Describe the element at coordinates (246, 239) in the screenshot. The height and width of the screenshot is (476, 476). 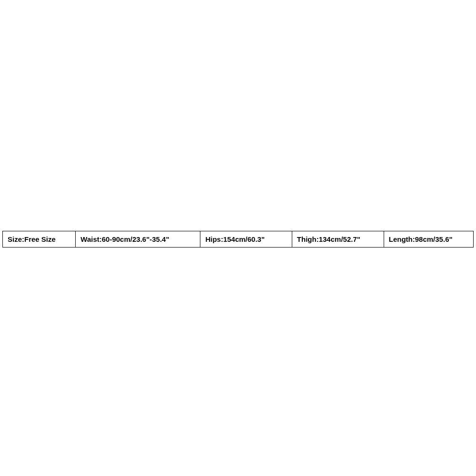
I see `hips-cell: Hips:154cm/60.3"` at that location.